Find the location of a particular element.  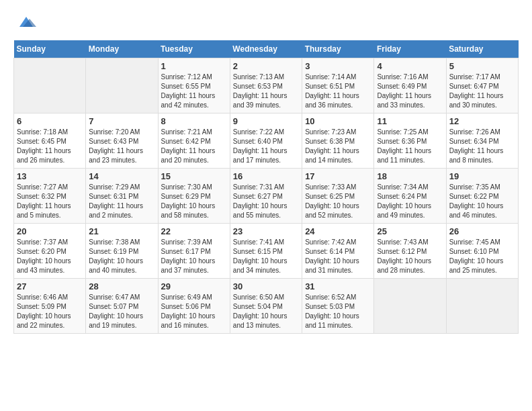

day-number: 9 is located at coordinates (266, 121).